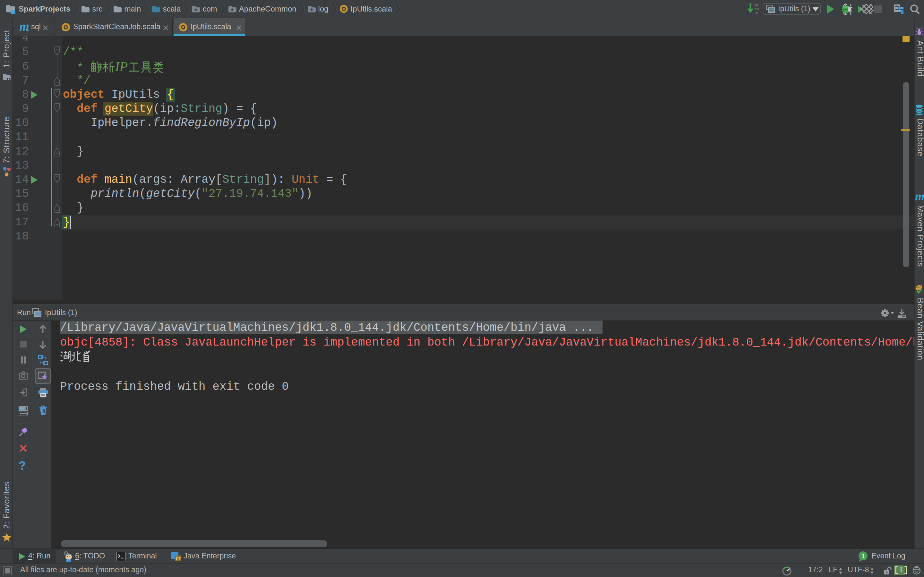  What do you see at coordinates (757, 9) in the screenshot?
I see `svg-text: 10` at bounding box center [757, 9].